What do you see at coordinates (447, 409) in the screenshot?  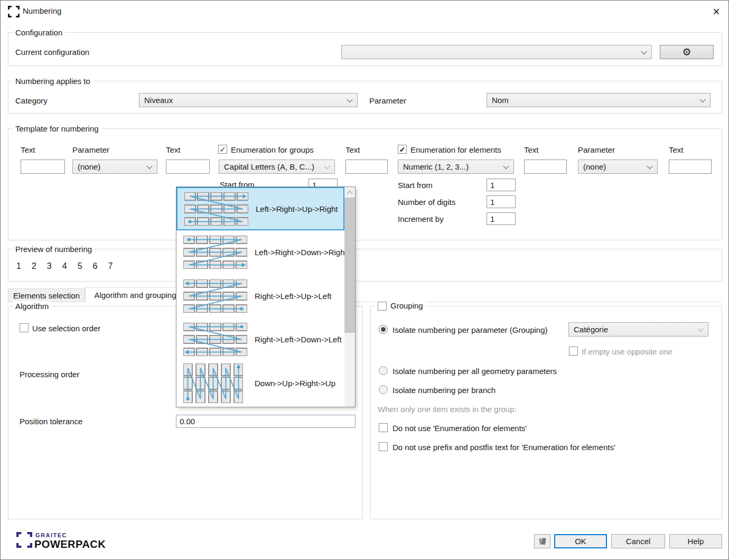 I see `one-item-note-label: When only one item exists in the group:` at bounding box center [447, 409].